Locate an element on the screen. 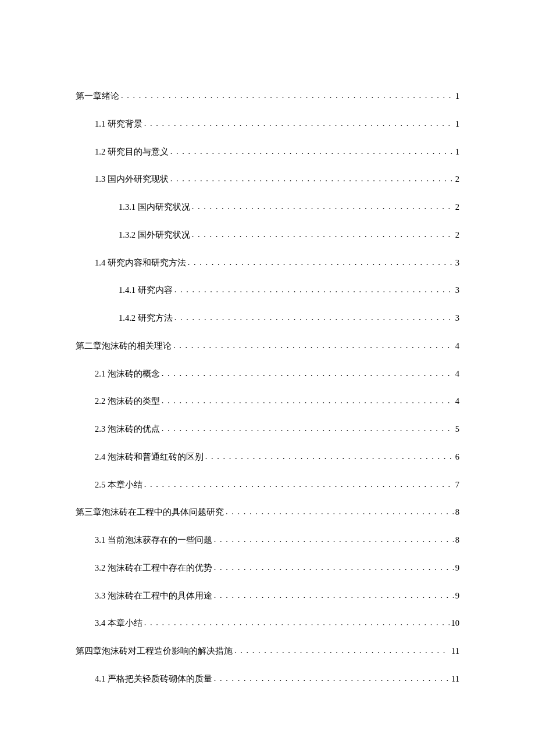 The image size is (535, 756). toc-label: 1.3.1 国内研究状况 is located at coordinates (155, 207).